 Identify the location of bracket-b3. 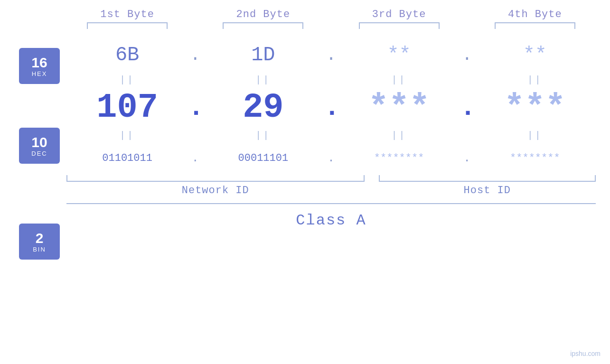
(399, 26).